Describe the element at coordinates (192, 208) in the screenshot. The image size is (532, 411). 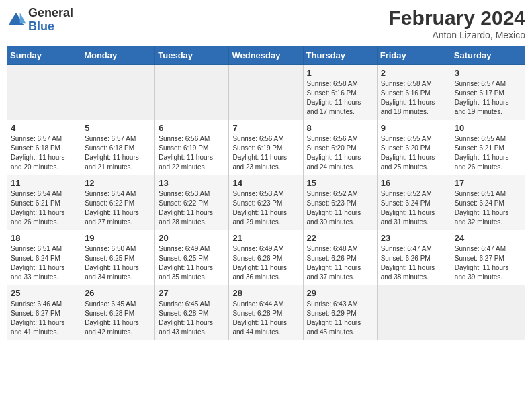
I see `day-info: Sunrise: 6:53 AM Sunset: 6:22 PM Dayligh…` at that location.